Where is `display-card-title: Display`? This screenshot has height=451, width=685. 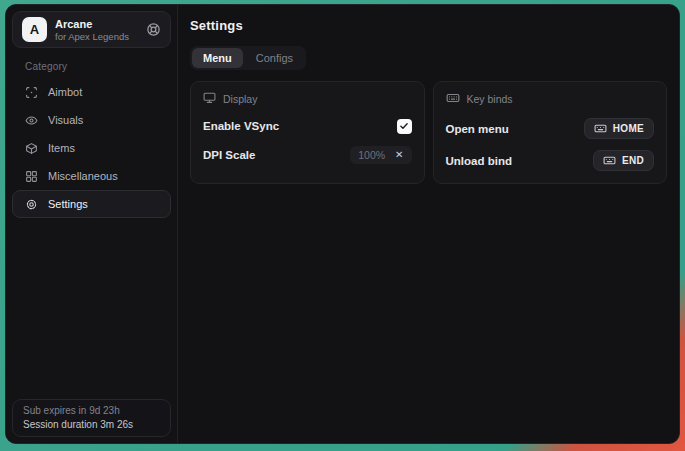 display-card-title: Display is located at coordinates (240, 99).